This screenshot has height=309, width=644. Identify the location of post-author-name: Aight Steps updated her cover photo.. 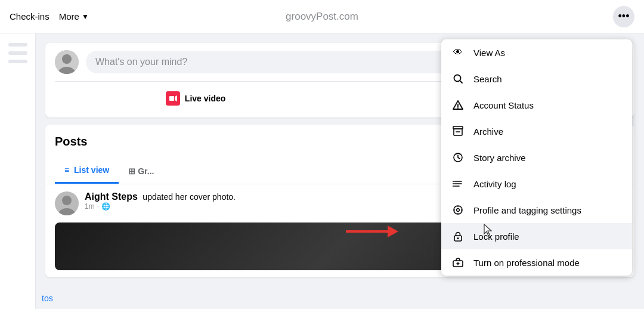
(160, 197).